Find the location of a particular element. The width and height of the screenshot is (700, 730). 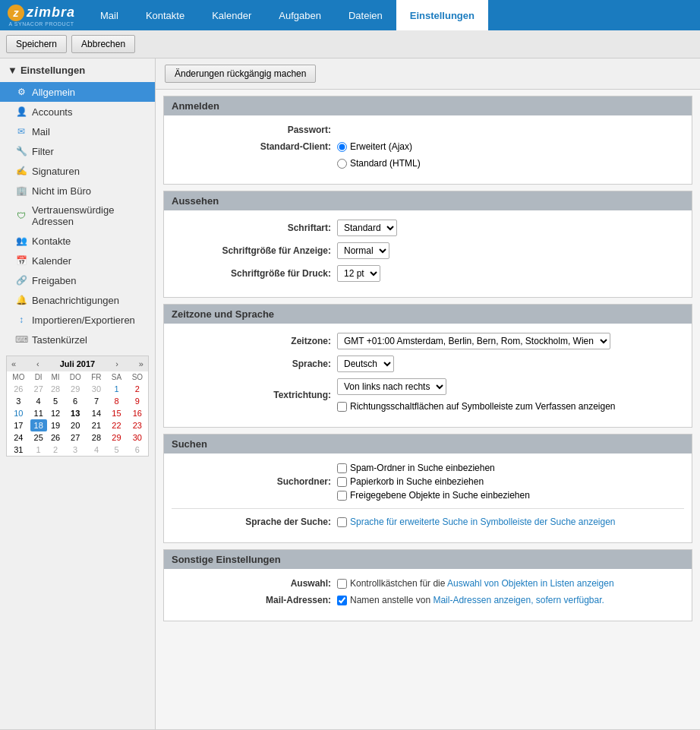

sidebar-benachrichtigungen-label: Benachrichtigungen is located at coordinates (76, 301).